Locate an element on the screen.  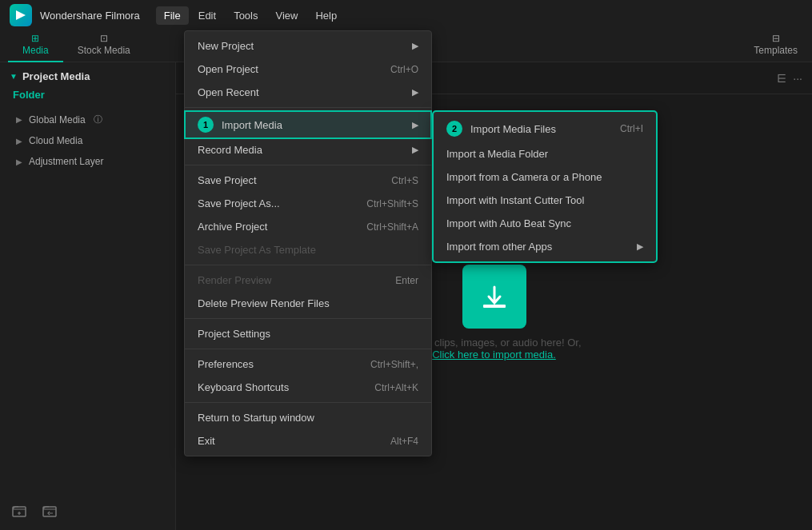
render-preview-shortcut: Enter is located at coordinates (406, 281).